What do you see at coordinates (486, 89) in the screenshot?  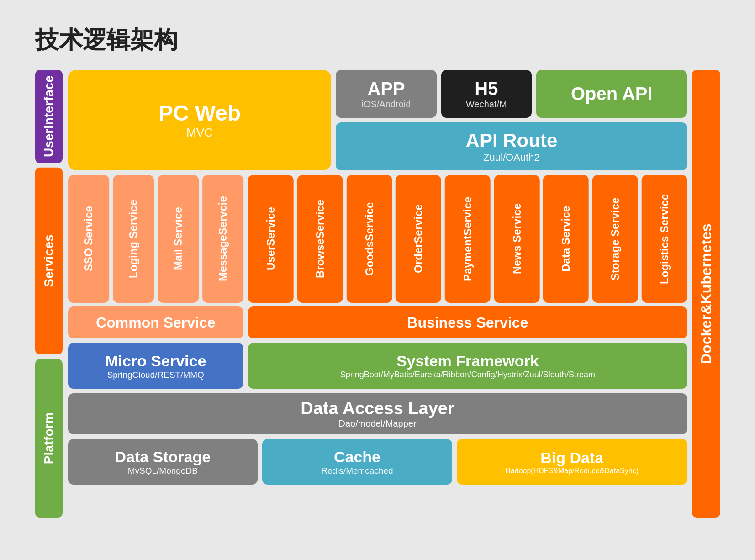 I see `h5-title: H5` at bounding box center [486, 89].